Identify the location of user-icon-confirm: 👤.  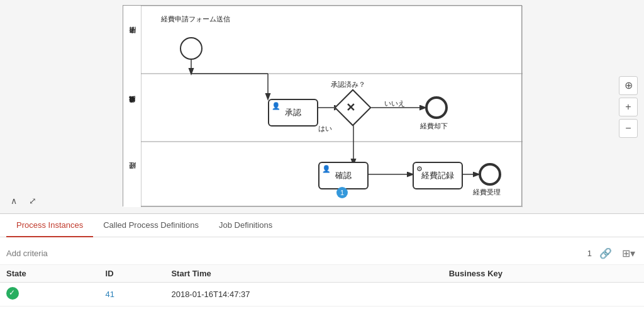
(326, 169).